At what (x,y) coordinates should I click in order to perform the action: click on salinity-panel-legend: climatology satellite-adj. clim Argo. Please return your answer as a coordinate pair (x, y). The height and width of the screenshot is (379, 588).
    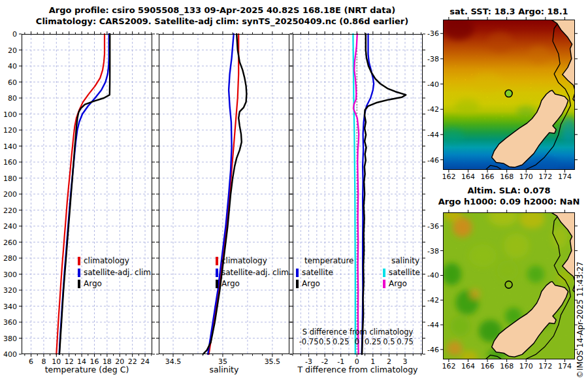
    Looking at the image, I should click on (252, 273).